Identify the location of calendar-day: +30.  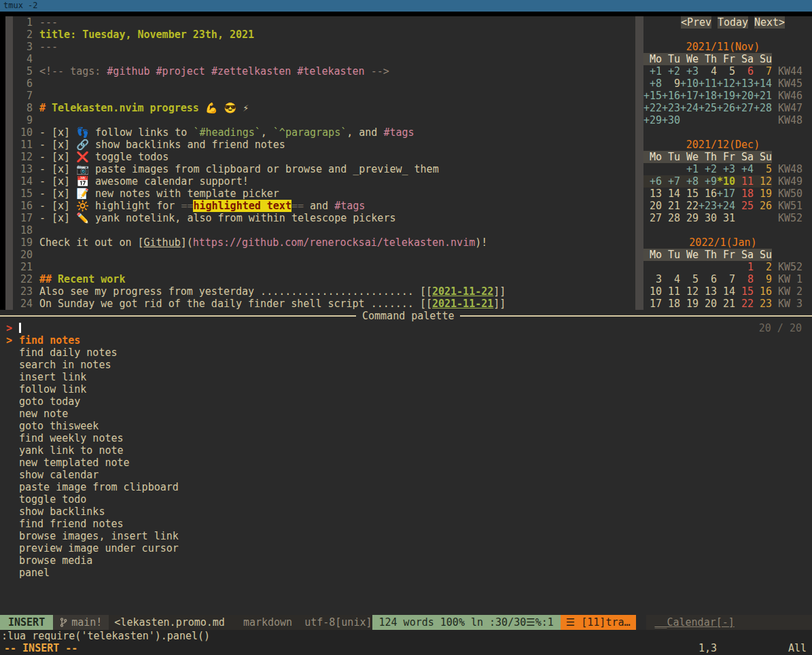
(671, 120).